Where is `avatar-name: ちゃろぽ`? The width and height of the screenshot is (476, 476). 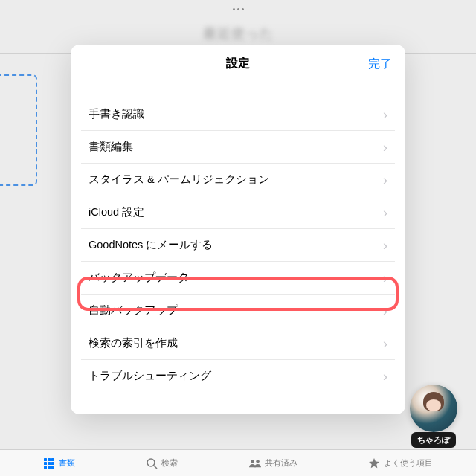 avatar-name: ちゃろぽ is located at coordinates (434, 440).